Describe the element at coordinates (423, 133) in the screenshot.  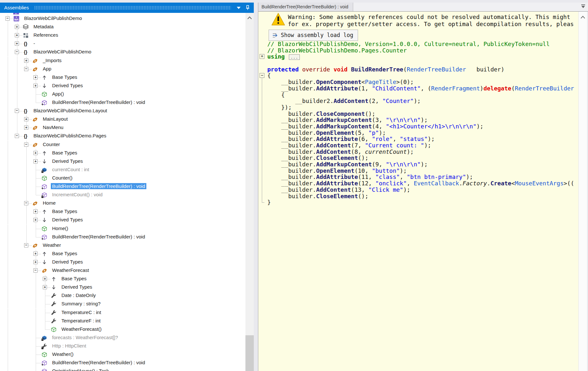
I see `code-line: __builder.OpenElement(5, "p");` at that location.